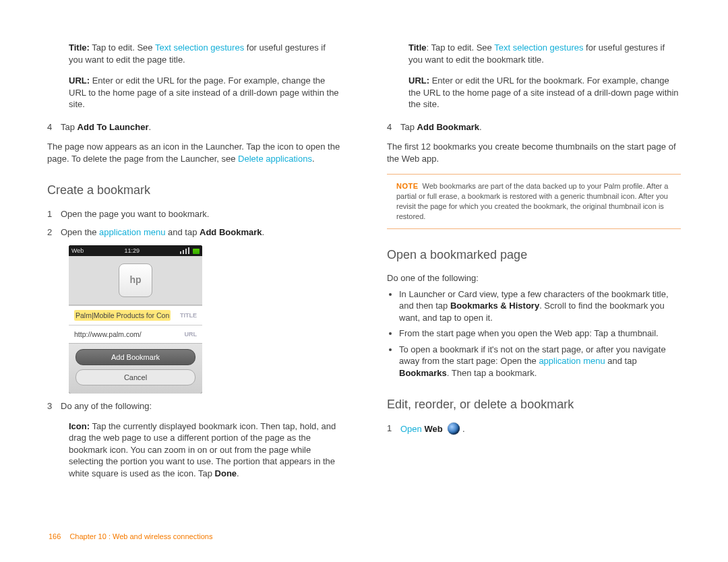 This screenshot has width=728, height=562. I want to click on heading-open-bookmarked: Open a bookmarked page, so click(534, 255).